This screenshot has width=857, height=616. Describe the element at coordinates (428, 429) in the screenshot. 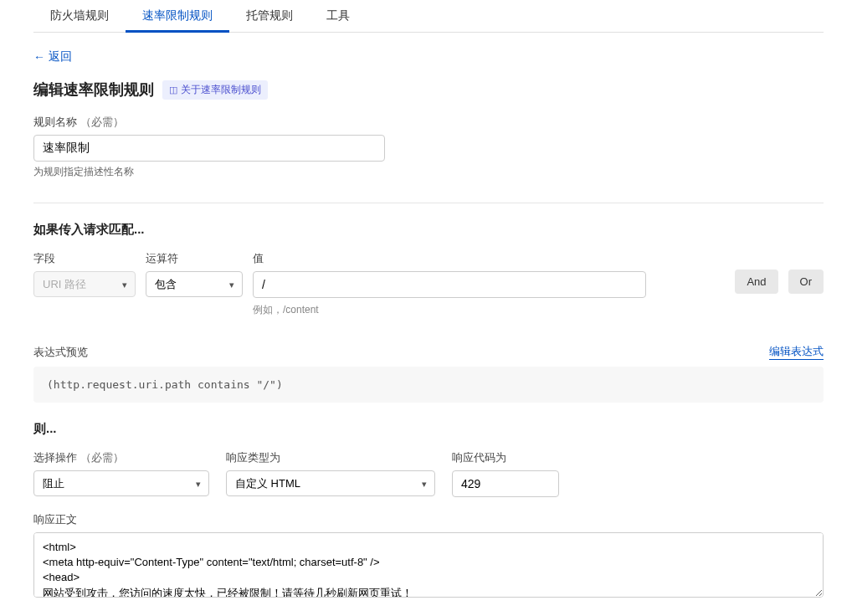

I see `then-section-title: 则...` at that location.